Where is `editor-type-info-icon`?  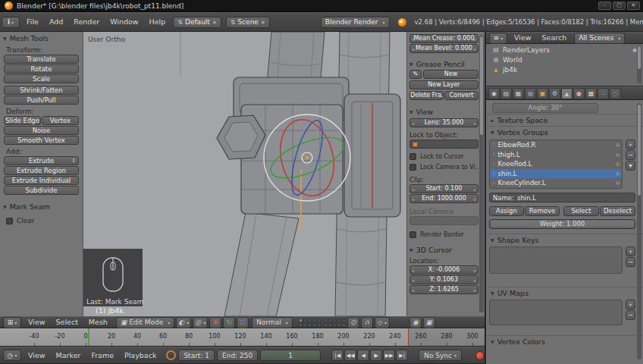
editor-type-info-icon is located at coordinates (11, 23).